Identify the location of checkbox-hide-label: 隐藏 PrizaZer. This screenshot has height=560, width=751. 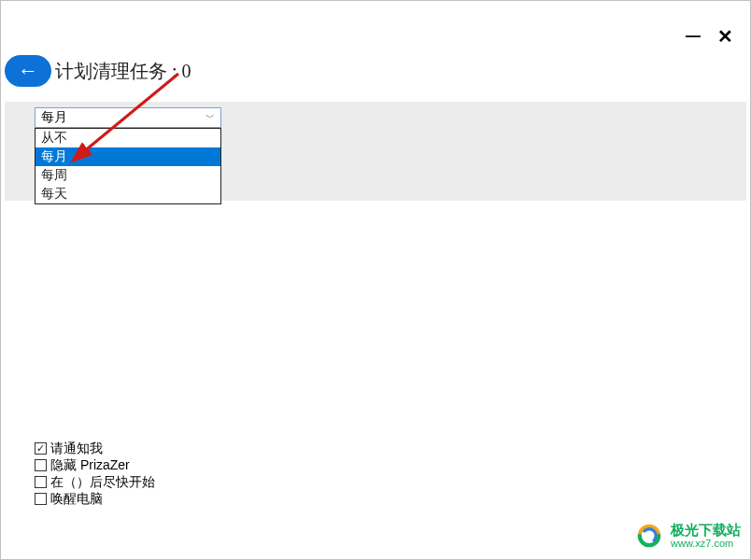
(90, 465).